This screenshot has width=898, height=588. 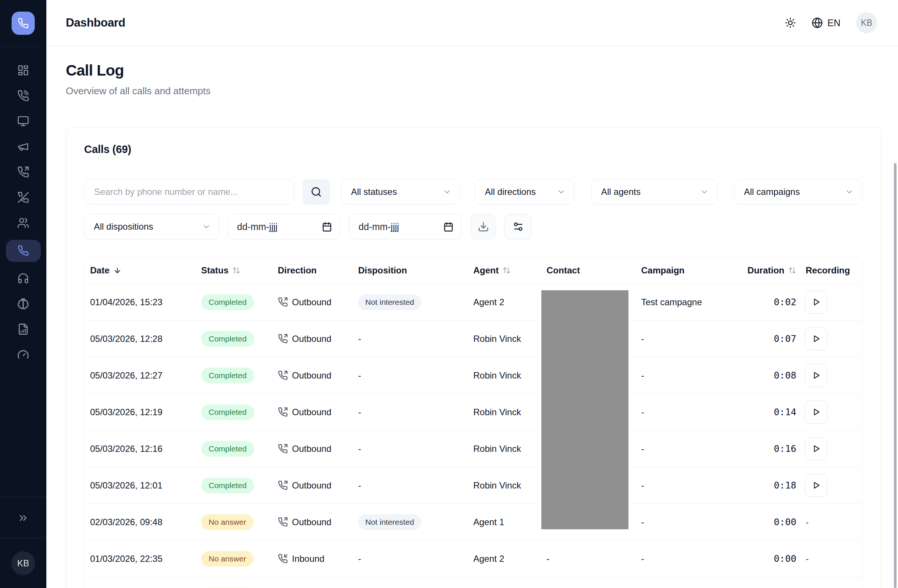 What do you see at coordinates (234, 270) in the screenshot?
I see `column-header-status: Status` at bounding box center [234, 270].